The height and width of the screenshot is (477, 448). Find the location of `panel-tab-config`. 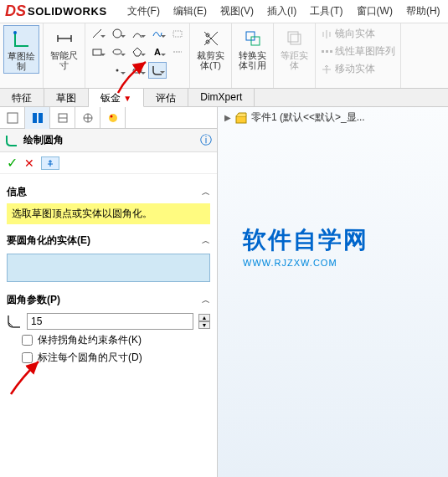

panel-tab-config is located at coordinates (63, 118).